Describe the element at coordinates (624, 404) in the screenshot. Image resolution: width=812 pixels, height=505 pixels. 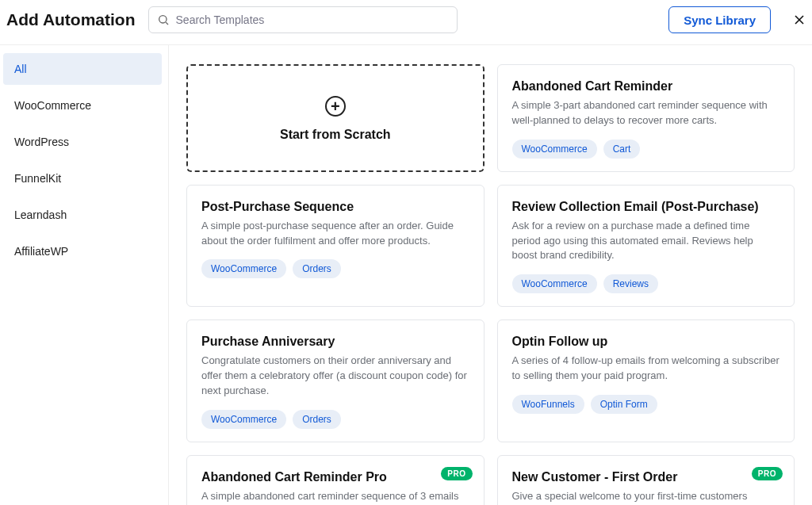
I see `tag: Optin Form` at that location.